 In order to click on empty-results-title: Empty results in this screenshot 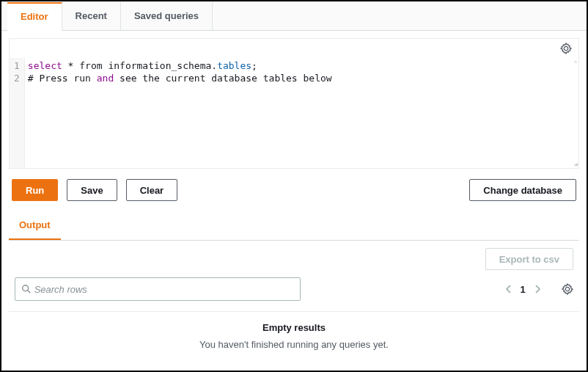, I will do `click(294, 327)`.